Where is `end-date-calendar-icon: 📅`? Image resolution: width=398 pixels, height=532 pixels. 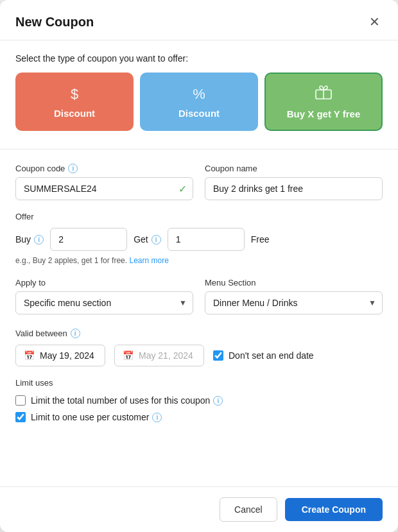
end-date-calendar-icon: 📅 is located at coordinates (128, 356).